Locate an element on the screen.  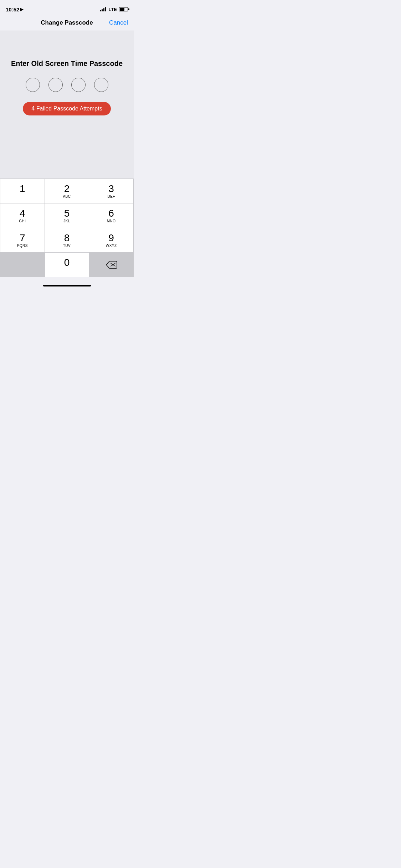
key-empty is located at coordinates (22, 265).